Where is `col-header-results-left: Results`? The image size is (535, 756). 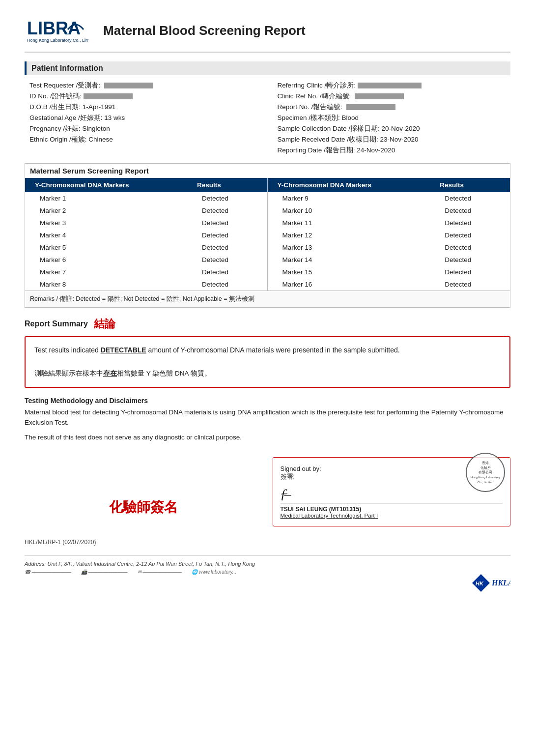 col-header-results-left: Results is located at coordinates (227, 185).